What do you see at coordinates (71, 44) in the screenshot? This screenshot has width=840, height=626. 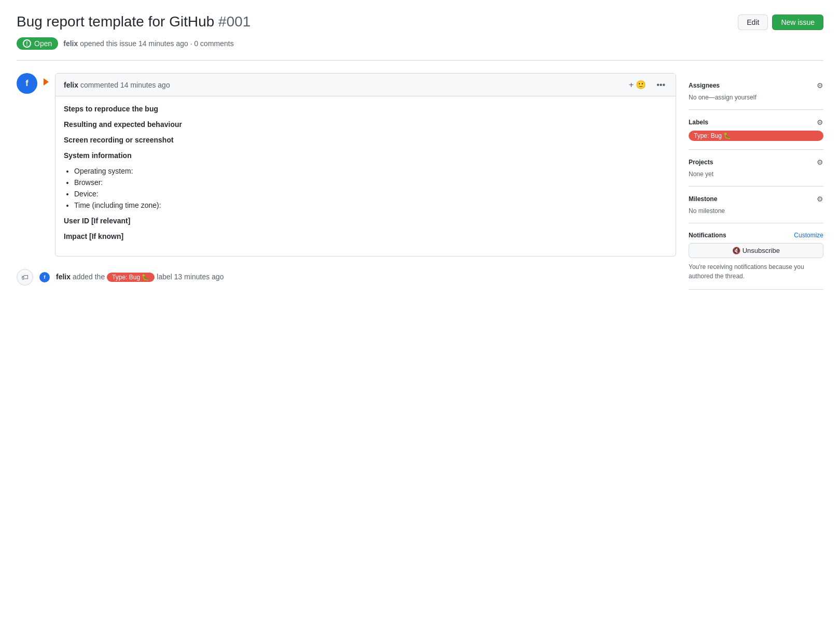 I see `issue-author: felix` at bounding box center [71, 44].